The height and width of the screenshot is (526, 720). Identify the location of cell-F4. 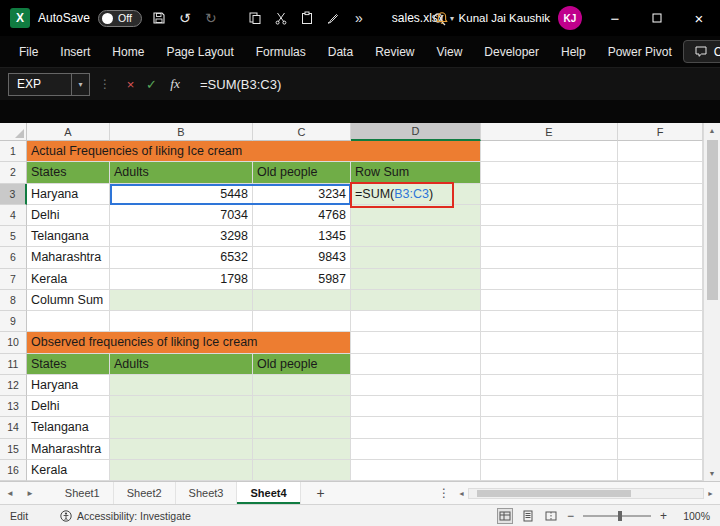
(660, 216).